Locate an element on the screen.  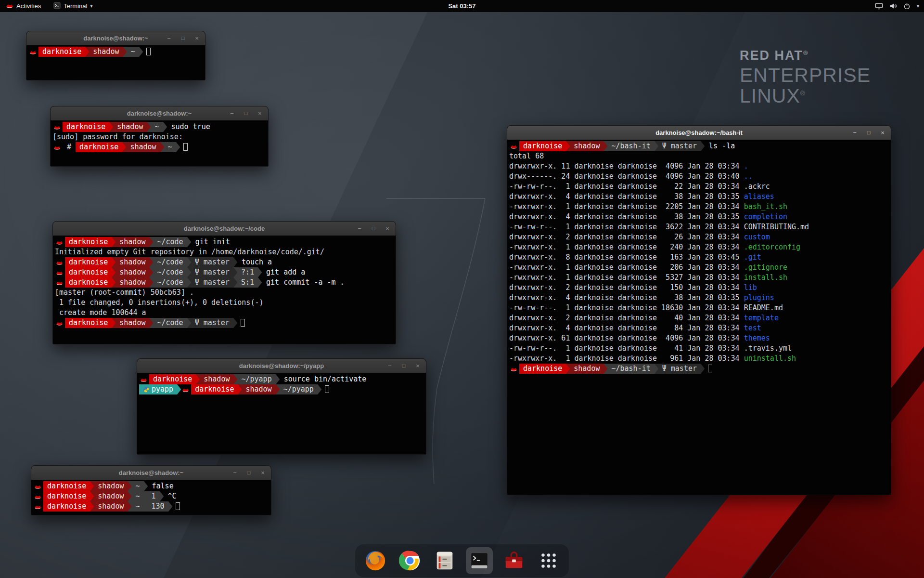
terminal-content: darknoiseshadow~/code git initInitialize… is located at coordinates (224, 290).